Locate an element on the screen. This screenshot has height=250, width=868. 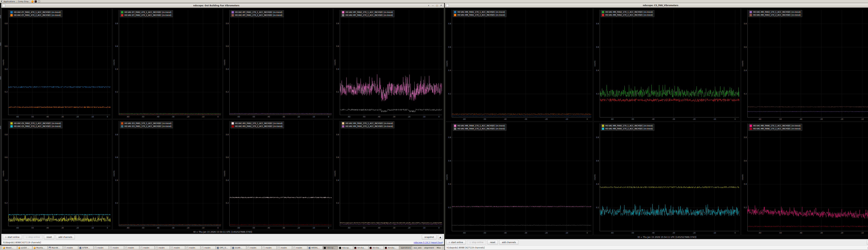
y-axis-label: counts is located at coordinates (224, 173).